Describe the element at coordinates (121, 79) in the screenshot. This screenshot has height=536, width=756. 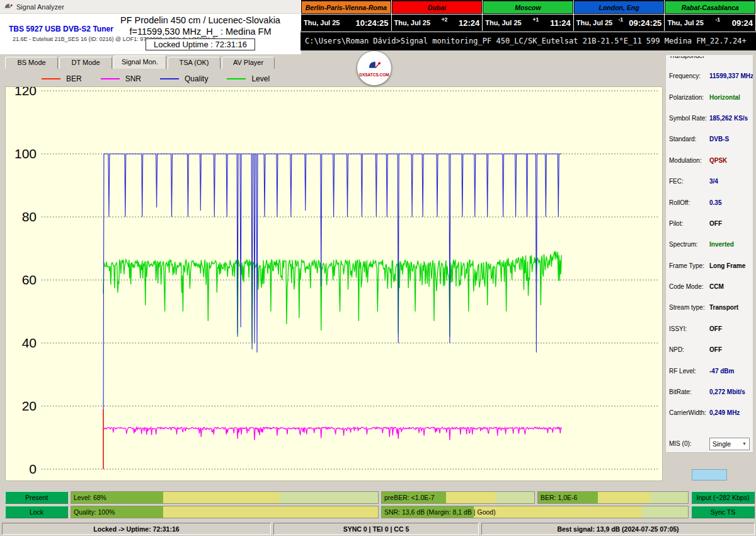
I see `legend-item-snr: SNR` at that location.